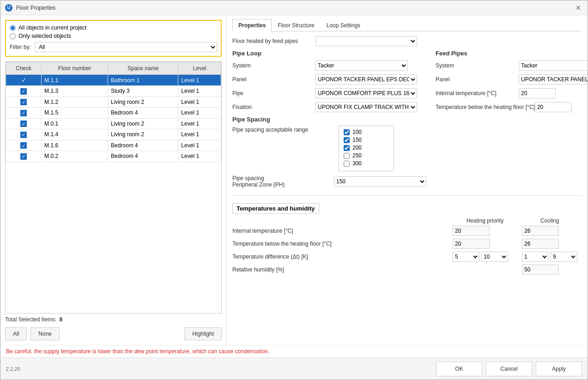  I want to click on floor-number-cell: M.0.1, so click(75, 124).